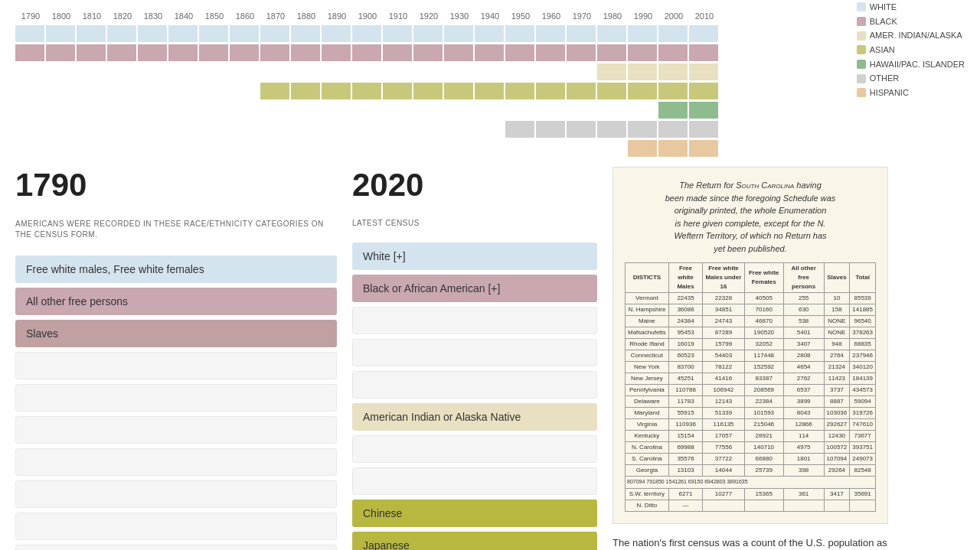 Image resolution: width=980 pixels, height=550 pixels. I want to click on year-label: 1810, so click(92, 16).